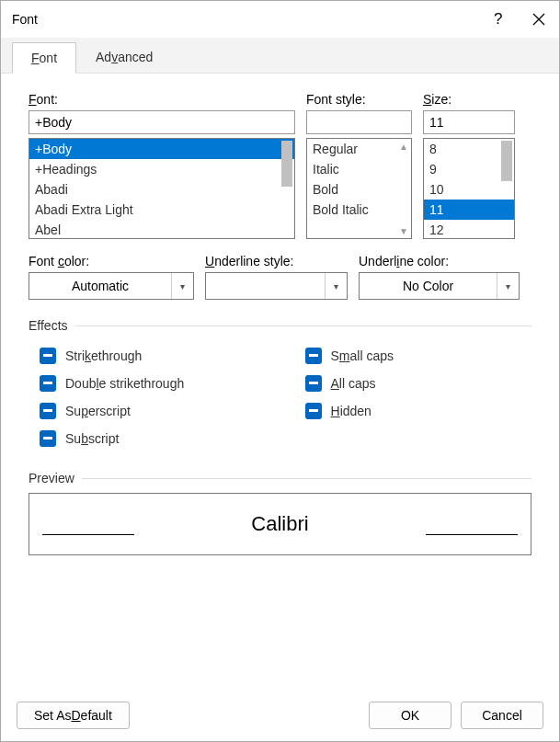  I want to click on underline-style-value, so click(265, 286).